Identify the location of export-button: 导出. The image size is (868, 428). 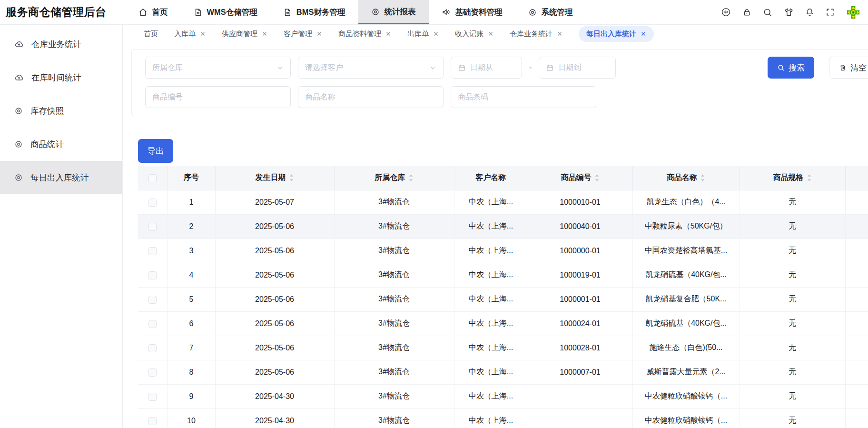
(156, 151).